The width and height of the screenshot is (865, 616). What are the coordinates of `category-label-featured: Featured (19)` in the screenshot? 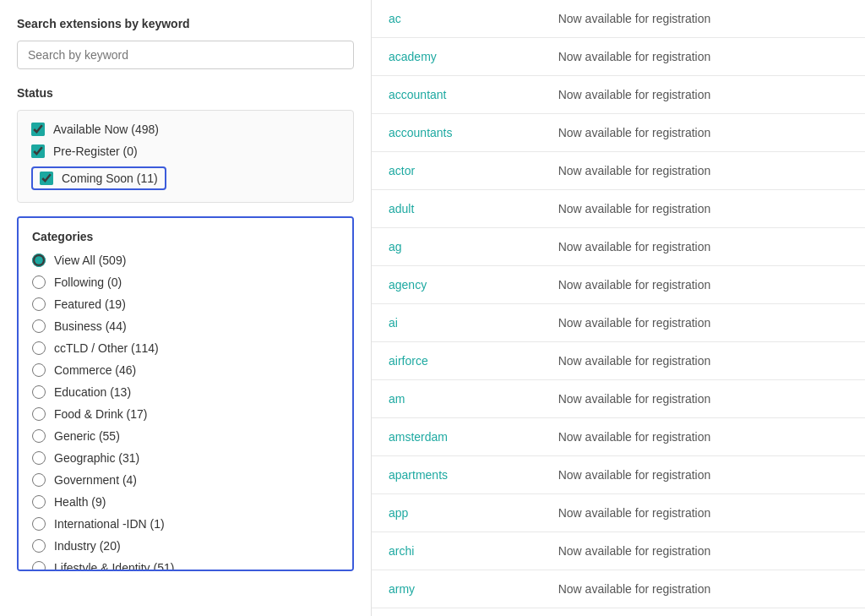 It's located at (90, 304).